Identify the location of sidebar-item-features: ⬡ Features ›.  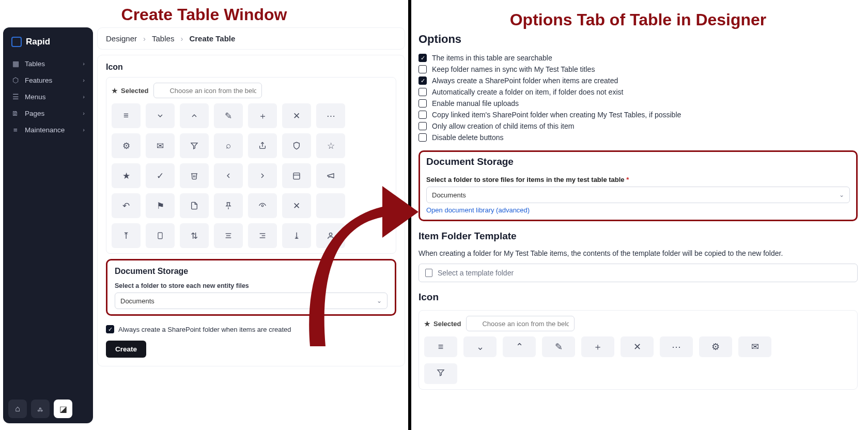
(48, 80).